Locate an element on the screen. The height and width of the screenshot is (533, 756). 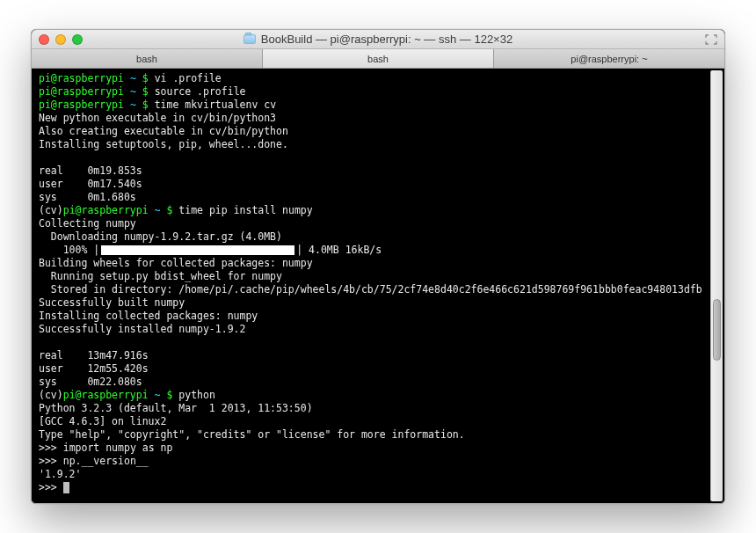
progress-bar is located at coordinates (198, 250).